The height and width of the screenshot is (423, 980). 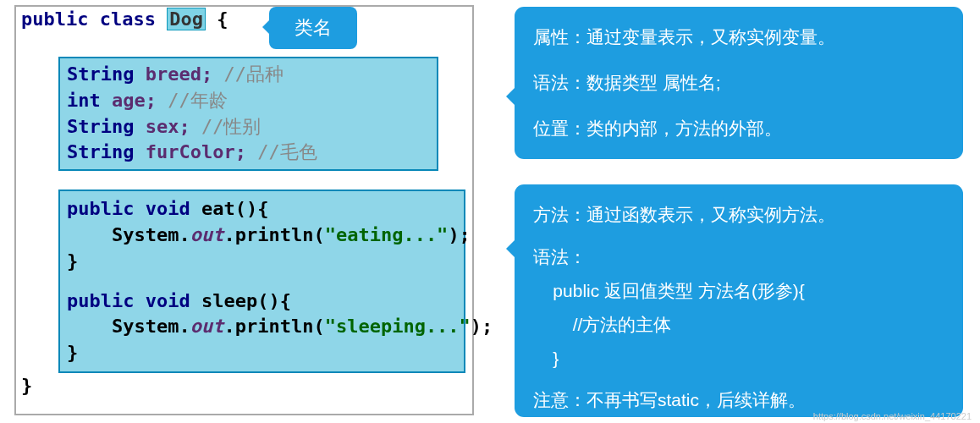 I want to click on label-classname: 类名, so click(x=313, y=28).